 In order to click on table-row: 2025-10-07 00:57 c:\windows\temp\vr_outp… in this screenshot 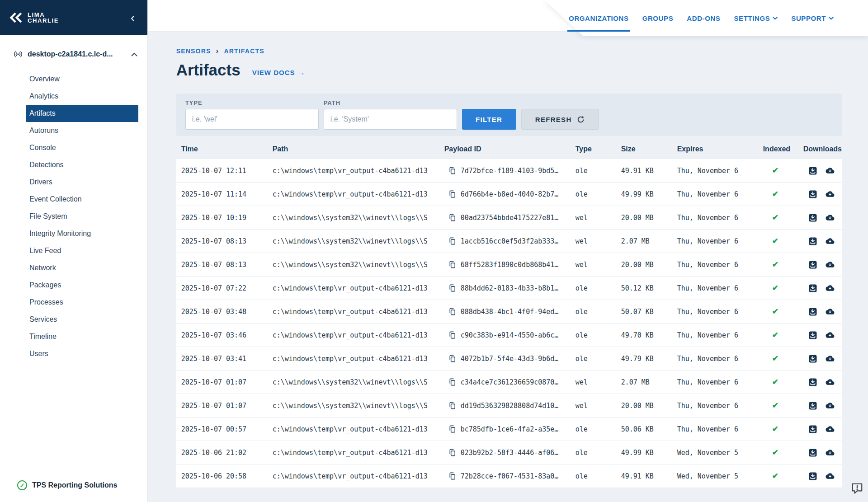, I will do `click(509, 429)`.